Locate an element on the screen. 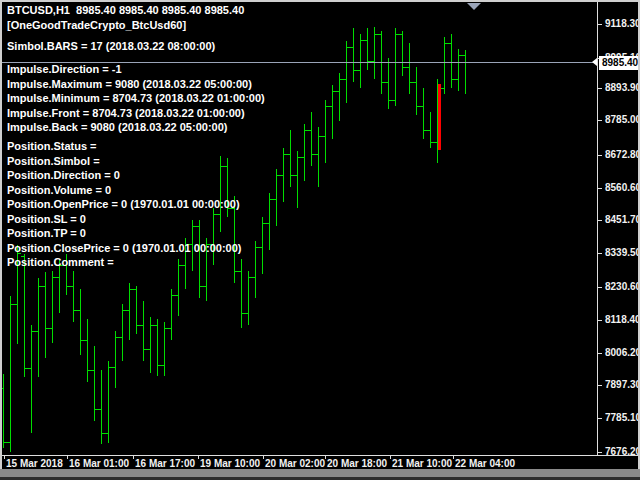 Image resolution: width=640 pixels, height=480 pixels. window-border-top is located at coordinates (320, 1).